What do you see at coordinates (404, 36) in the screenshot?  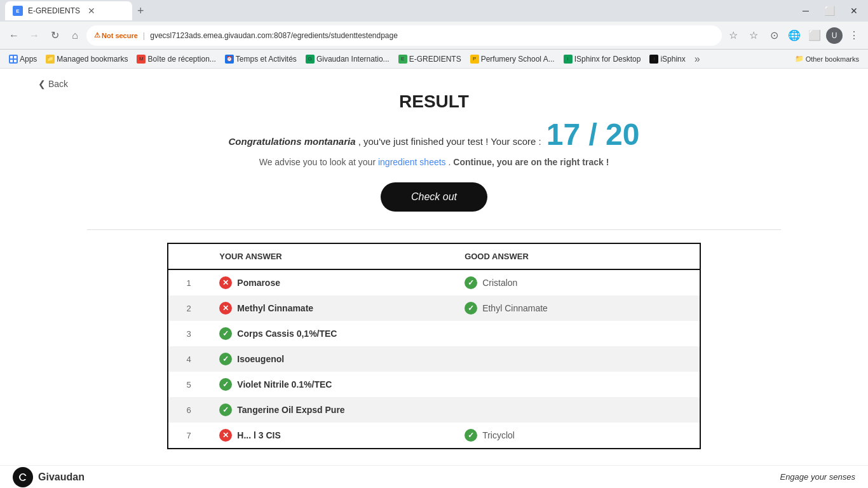 I see `url-bar: ⚠ Not secure | gvecsl7123ads.emea.givaud…` at bounding box center [404, 36].